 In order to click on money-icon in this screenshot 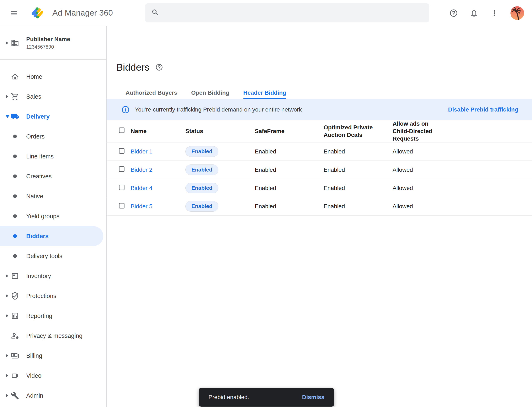, I will do `click(15, 356)`.